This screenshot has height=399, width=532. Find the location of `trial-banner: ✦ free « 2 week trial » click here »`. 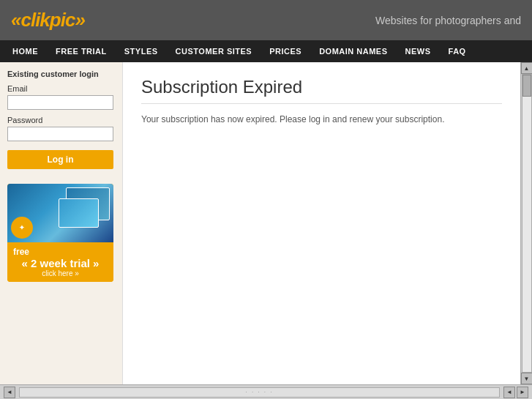

trial-banner: ✦ free « 2 week trial » click here » is located at coordinates (60, 233).